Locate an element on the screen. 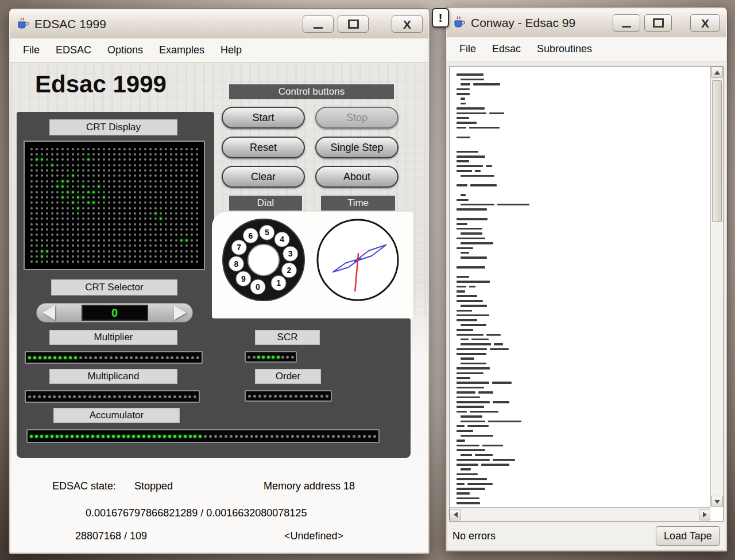 The image size is (735, 560). horizontal-scrollbar is located at coordinates (580, 514).